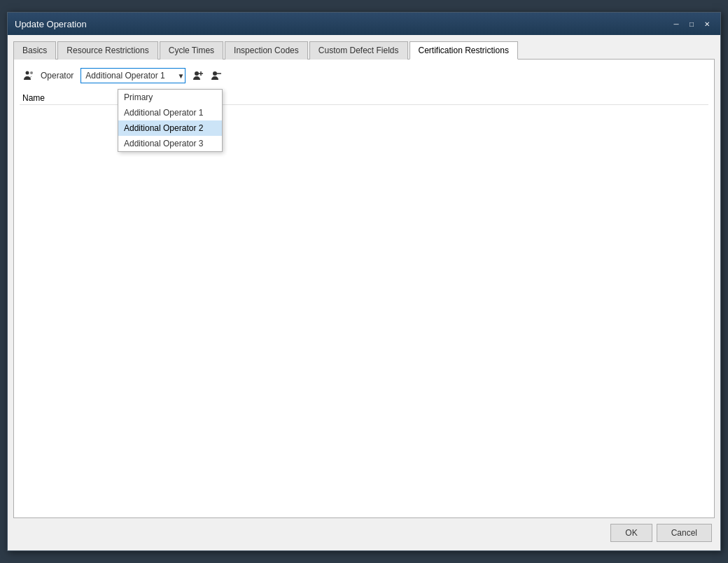  Describe the element at coordinates (685, 533) in the screenshot. I see `cancel-button: Cancel` at that location.